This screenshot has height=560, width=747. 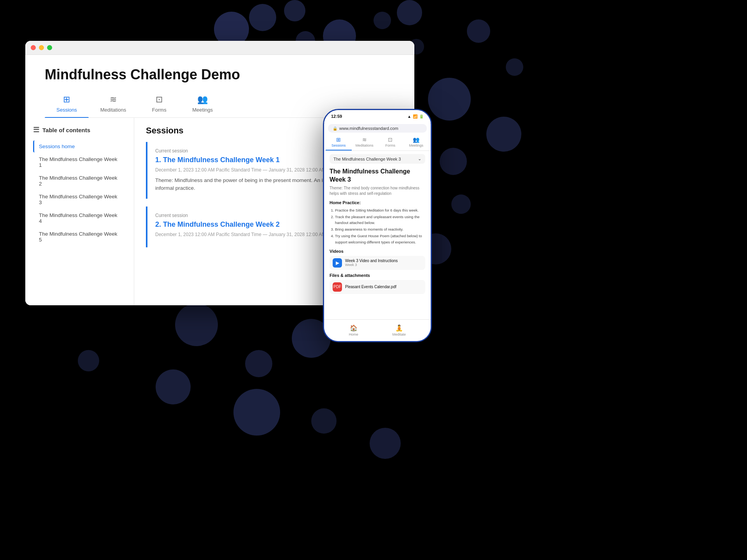 I want to click on sidebar-item-week5: The Mindfulness Challenge Week 5, so click(x=79, y=237).